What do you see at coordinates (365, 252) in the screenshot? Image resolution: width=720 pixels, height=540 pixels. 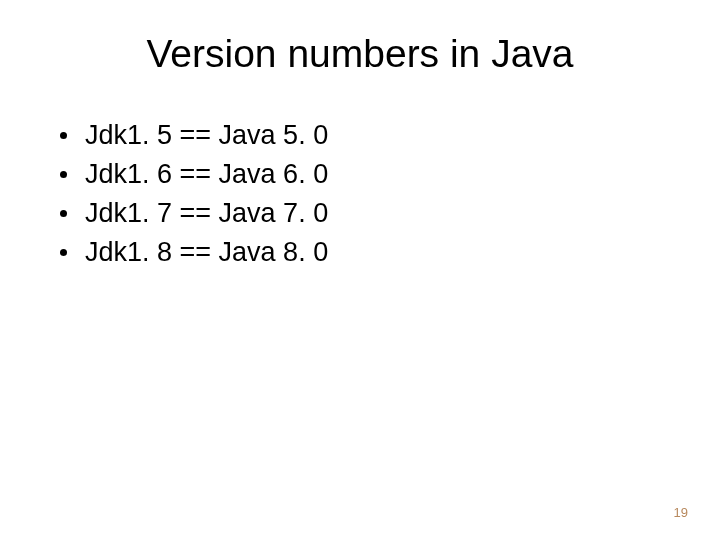 I see `list-item: Jdk1. 8 == Java 8. 0` at bounding box center [365, 252].